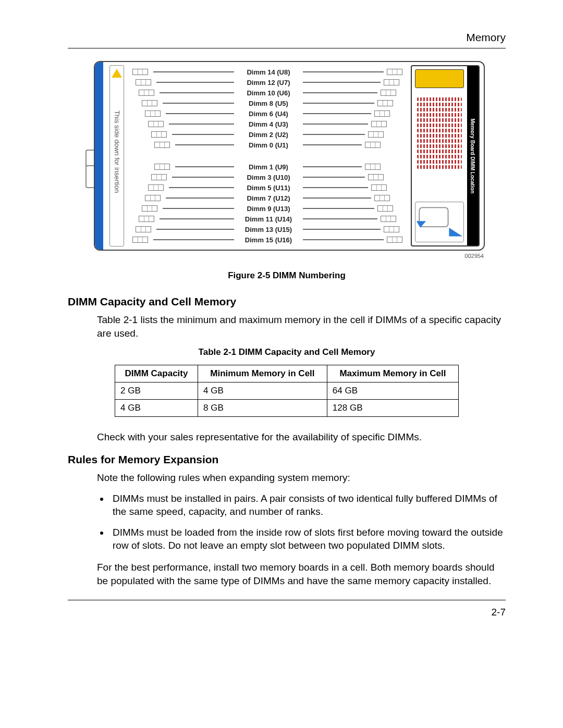 The width and height of the screenshot is (563, 728). What do you see at coordinates (268, 229) in the screenshot?
I see `dimm-slot-row: Dimm 13 (U15)` at bounding box center [268, 229].